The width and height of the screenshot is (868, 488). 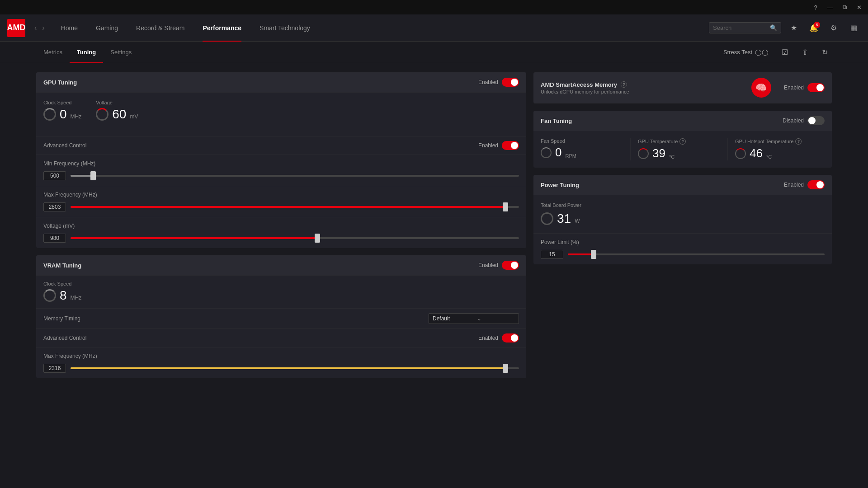 I want to click on maximize-btn: ⧉, so click(x=844, y=7).